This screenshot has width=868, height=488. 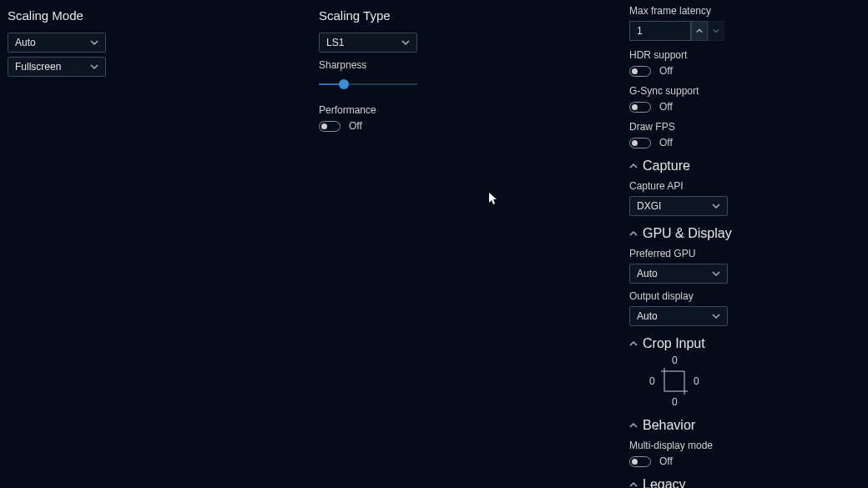 I want to click on capture-section-title: Capture, so click(x=666, y=166).